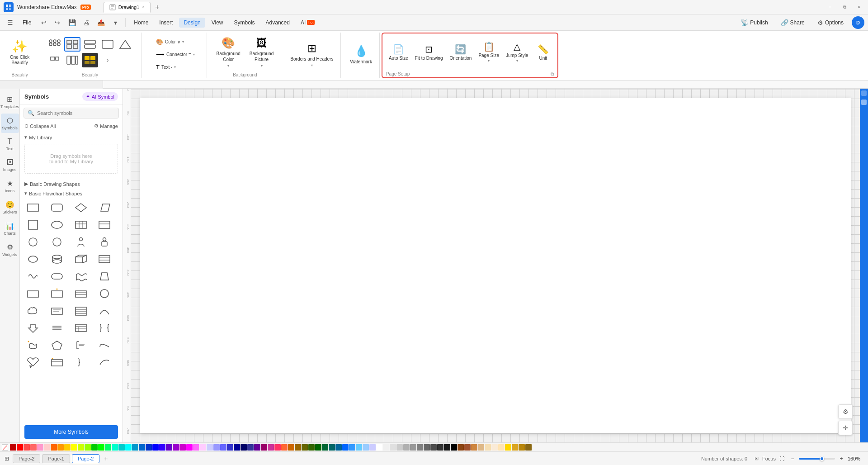  What do you see at coordinates (793, 459) in the screenshot?
I see `zoom-out-button: −` at bounding box center [793, 459].